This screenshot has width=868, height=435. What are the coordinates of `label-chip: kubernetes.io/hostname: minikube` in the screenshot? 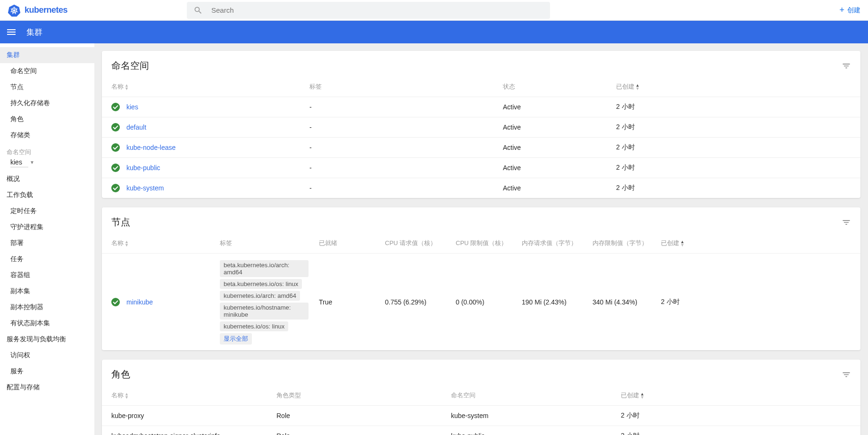 It's located at (264, 311).